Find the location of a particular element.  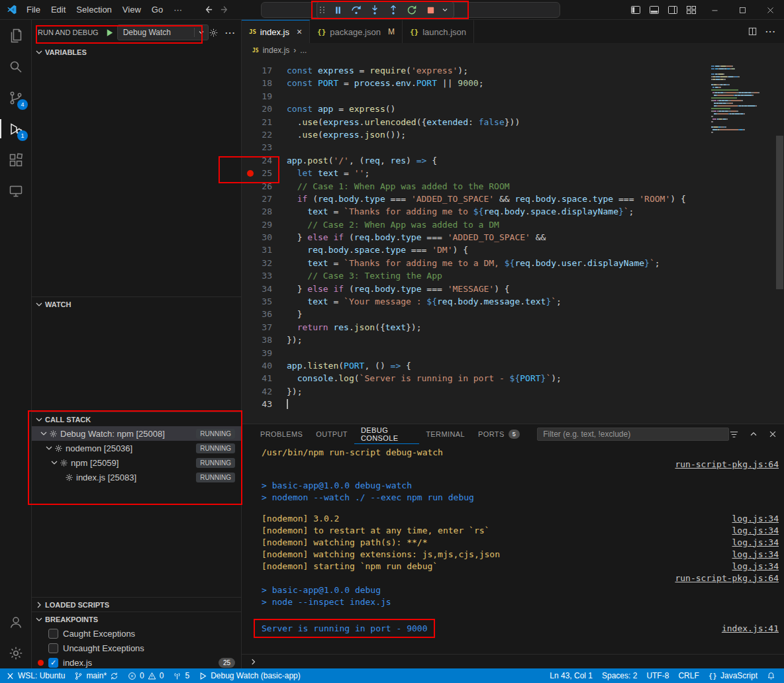

breakpoint-item: ✓ index.js 25 is located at coordinates (136, 662).